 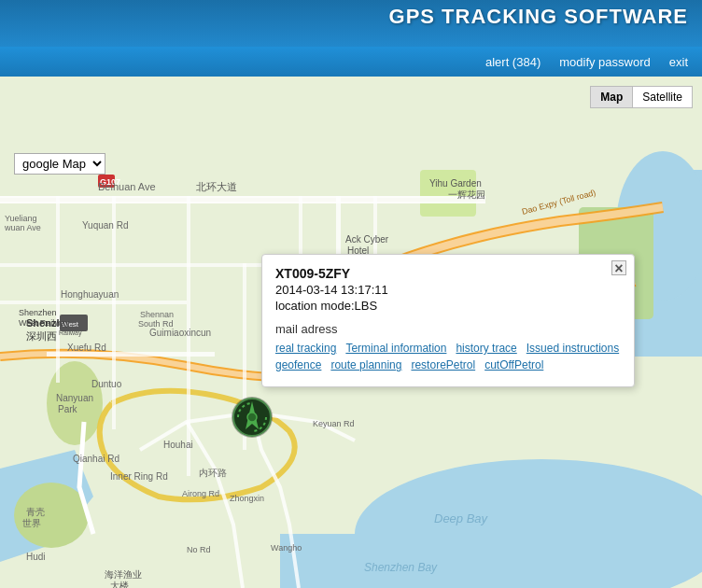 I want to click on cutoff-petrol-link: cutOffPetrol, so click(x=513, y=365).